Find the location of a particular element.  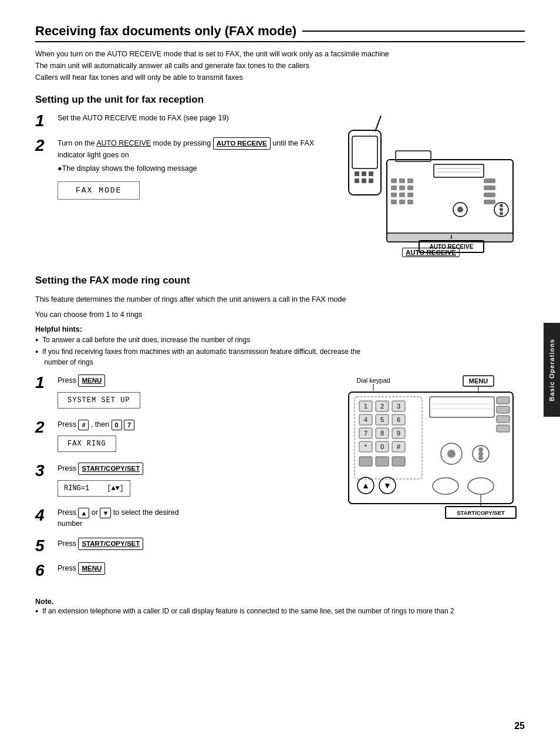

hint-1: To answer a call before the unit does, i… is located at coordinates (280, 340).